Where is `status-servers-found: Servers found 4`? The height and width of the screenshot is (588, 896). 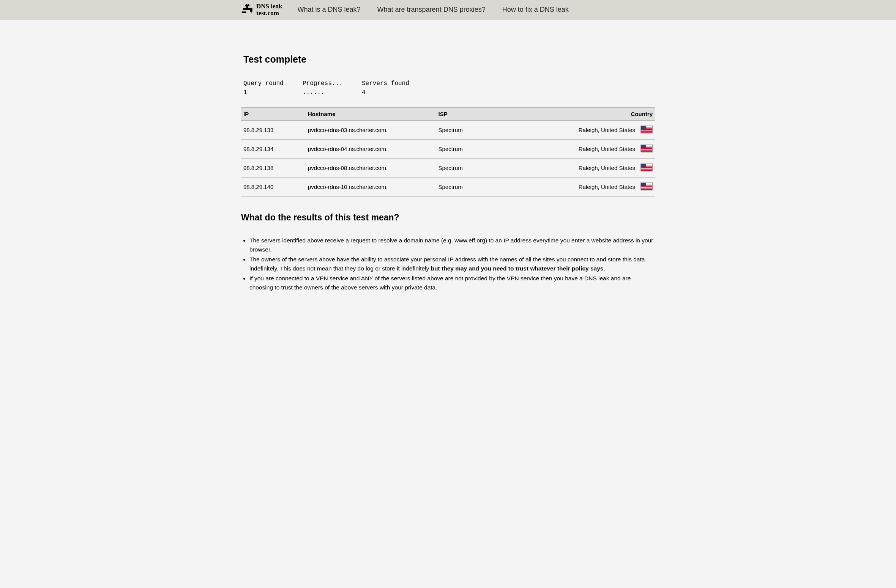 status-servers-found: Servers found 4 is located at coordinates (386, 88).